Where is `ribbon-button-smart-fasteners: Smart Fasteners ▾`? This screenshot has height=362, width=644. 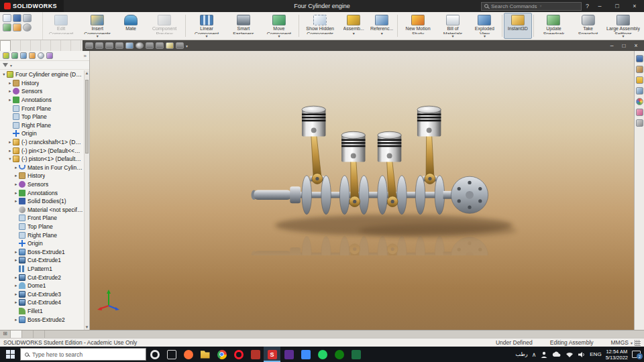 ribbon-button-smart-fasteners: Smart Fasteners ▾ is located at coordinates (244, 25).